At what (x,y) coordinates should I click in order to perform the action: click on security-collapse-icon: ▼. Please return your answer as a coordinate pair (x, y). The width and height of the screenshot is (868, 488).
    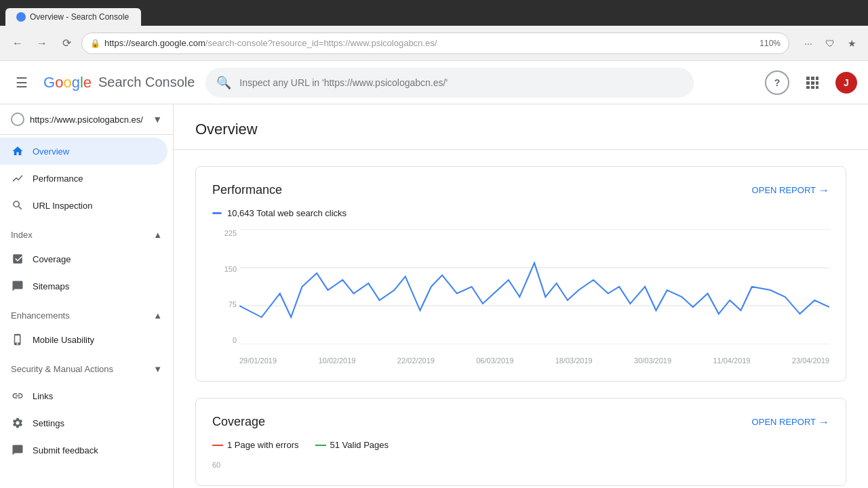
    Looking at the image, I should click on (157, 369).